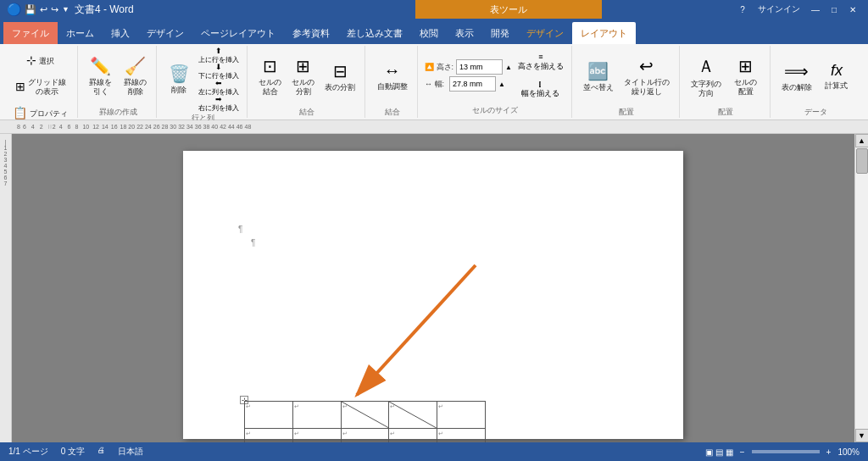 The height and width of the screenshot is (461, 868). What do you see at coordinates (54, 10) in the screenshot?
I see `redo-icon: ↪` at bounding box center [54, 10].